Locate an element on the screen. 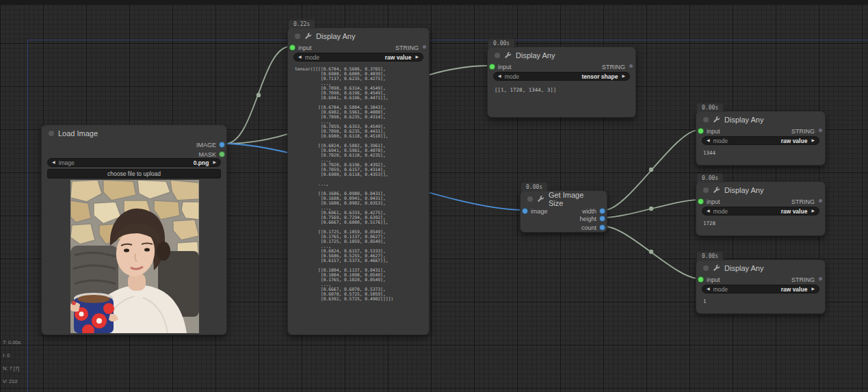 The height and width of the screenshot is (392, 868). shape-output-text: [[1, 1728, 1344, 3]] is located at coordinates (525, 90).